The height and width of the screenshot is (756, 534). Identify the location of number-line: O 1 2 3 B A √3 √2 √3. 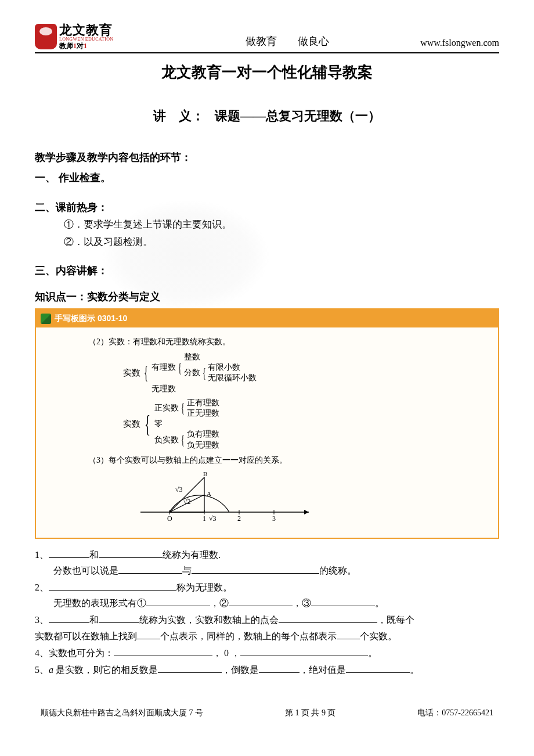
(308, 499).